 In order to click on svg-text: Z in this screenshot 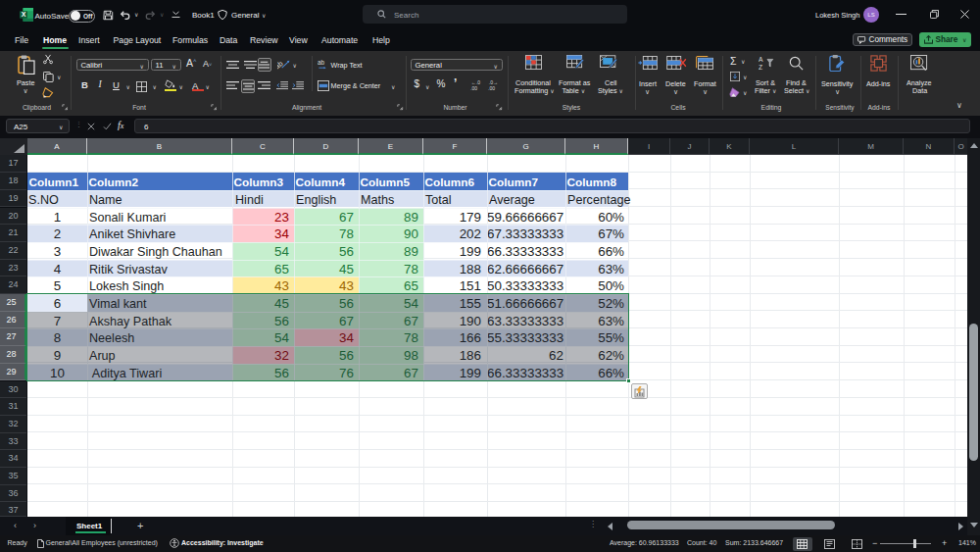, I will do `click(760, 67)`.